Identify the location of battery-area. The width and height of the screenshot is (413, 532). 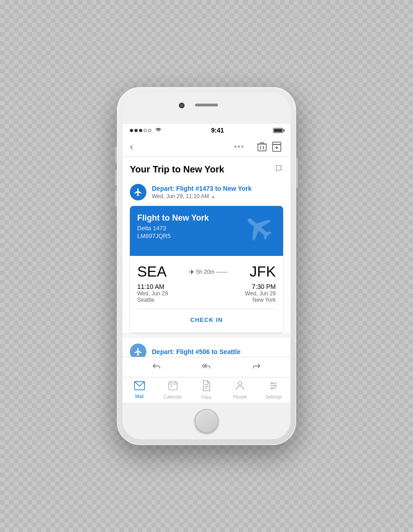
(278, 130).